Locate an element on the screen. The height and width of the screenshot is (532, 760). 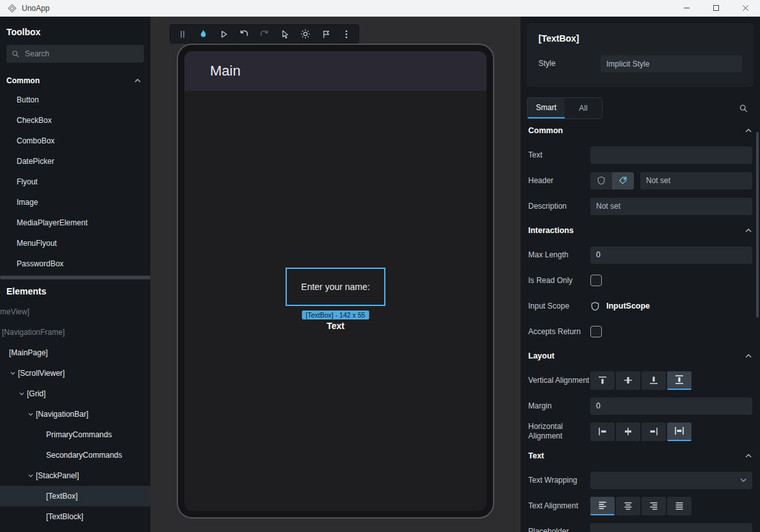
section-text: Text is located at coordinates (640, 456).